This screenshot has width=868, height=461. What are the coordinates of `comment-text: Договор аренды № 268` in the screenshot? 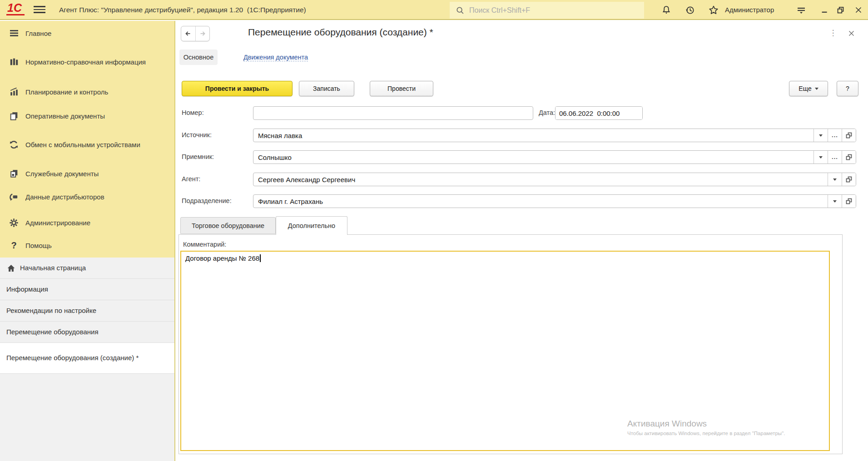 It's located at (223, 258).